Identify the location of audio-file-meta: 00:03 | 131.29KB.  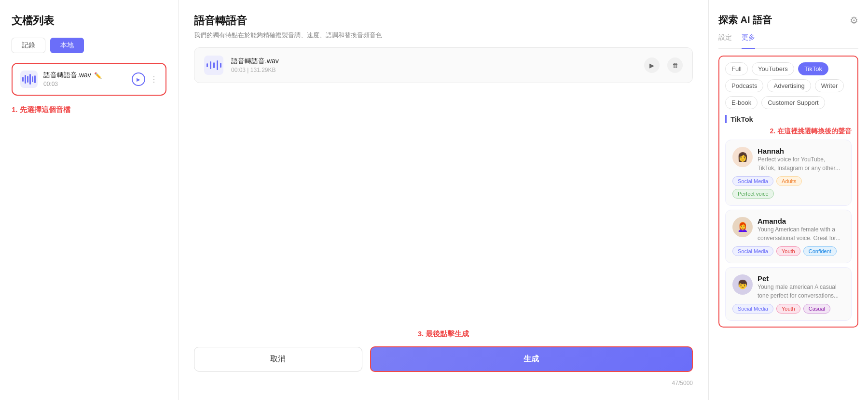
(434, 70).